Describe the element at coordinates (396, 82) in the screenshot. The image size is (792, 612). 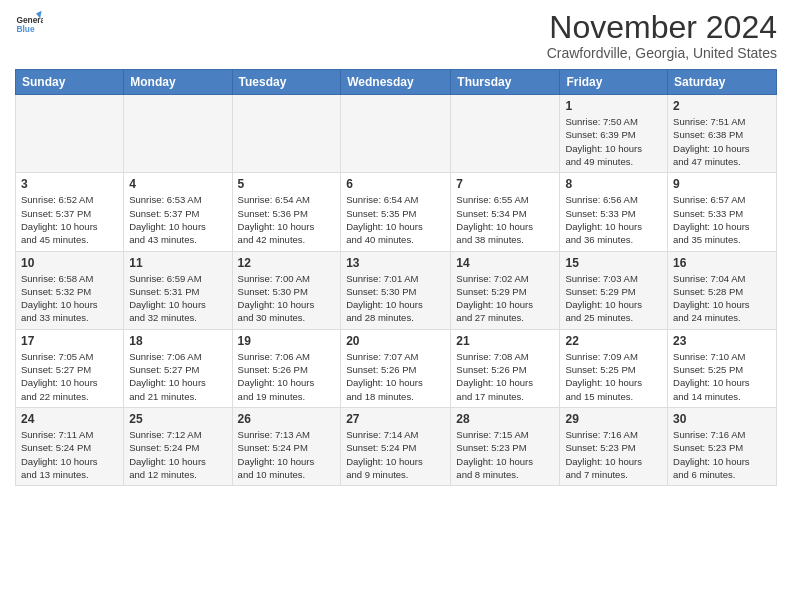
I see `col-header-wednesday: Wednesday` at that location.